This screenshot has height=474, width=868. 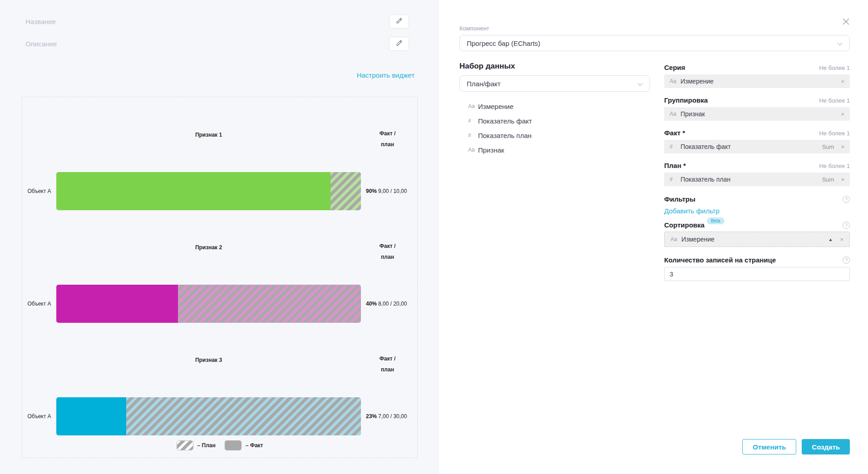 I want to click on edit-name-button, so click(x=399, y=22).